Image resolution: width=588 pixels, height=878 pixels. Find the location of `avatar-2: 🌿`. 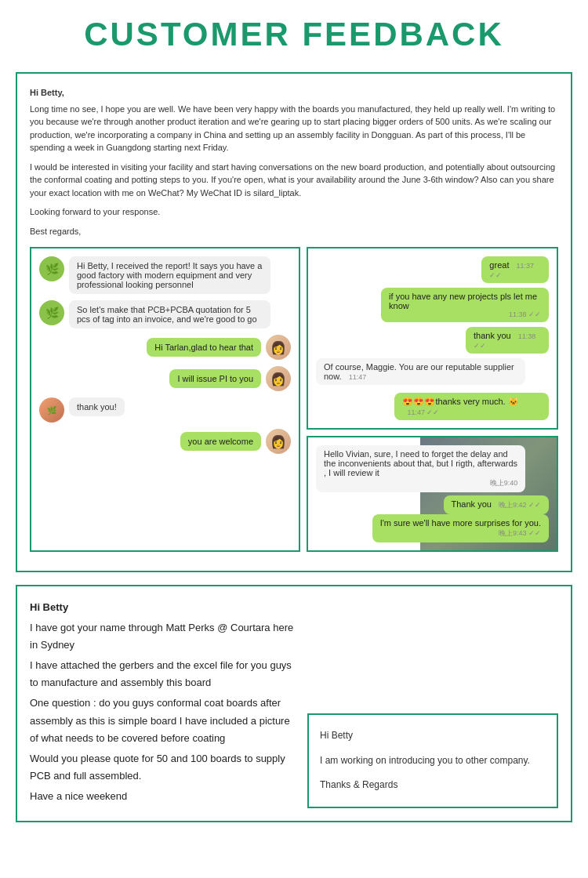

avatar-2: 🌿 is located at coordinates (52, 313).